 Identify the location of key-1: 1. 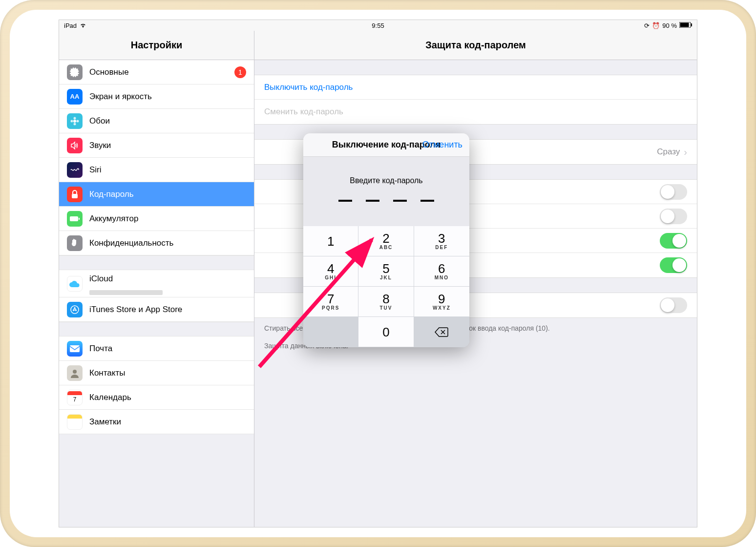
(331, 241).